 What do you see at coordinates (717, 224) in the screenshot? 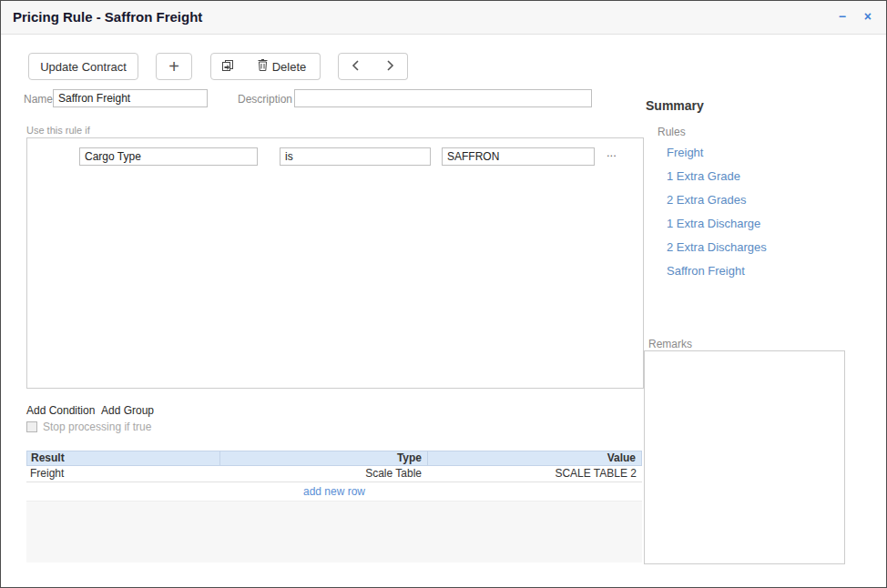
I see `rule-link-1-extra-discharge: 1 Extra Discharge` at bounding box center [717, 224].